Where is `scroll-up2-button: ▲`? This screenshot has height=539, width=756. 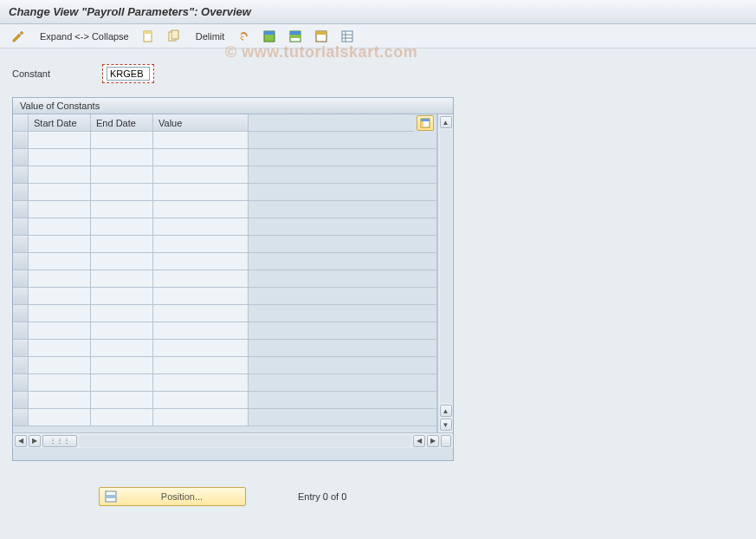 scroll-up2-button: ▲ is located at coordinates (446, 411).